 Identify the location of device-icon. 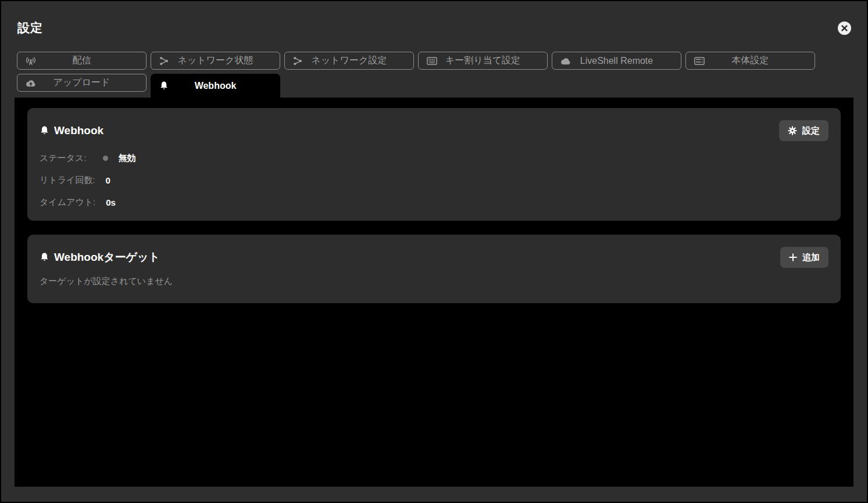
(699, 61).